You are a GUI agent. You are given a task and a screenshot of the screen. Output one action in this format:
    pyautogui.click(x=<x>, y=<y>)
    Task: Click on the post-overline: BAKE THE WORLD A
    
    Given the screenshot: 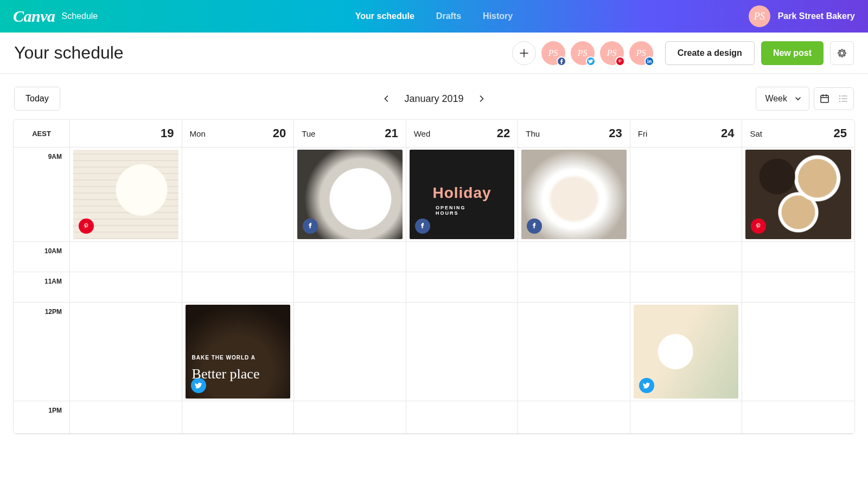 What is the action you would take?
    pyautogui.click(x=224, y=358)
    